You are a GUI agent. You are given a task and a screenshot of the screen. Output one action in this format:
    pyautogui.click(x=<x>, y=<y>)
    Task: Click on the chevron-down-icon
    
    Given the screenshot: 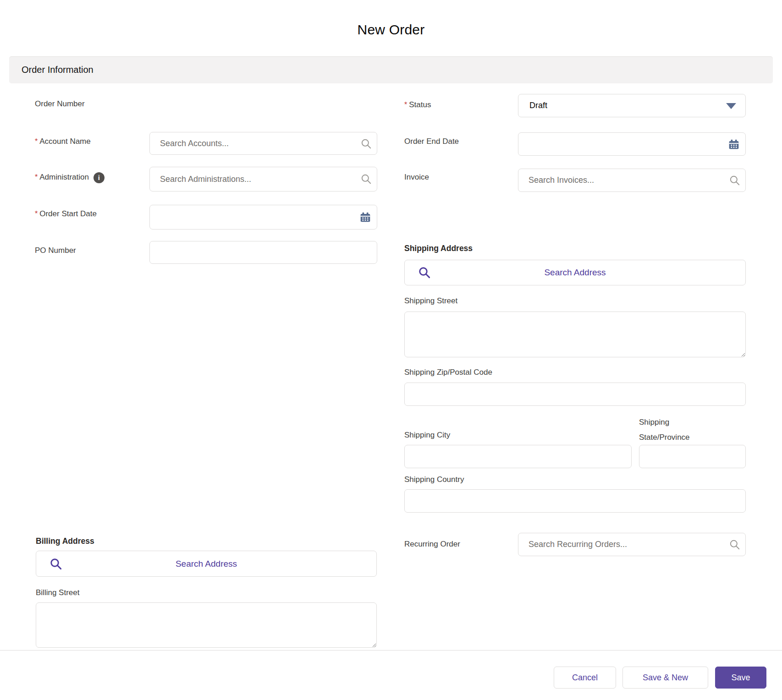 What is the action you would take?
    pyautogui.click(x=731, y=106)
    